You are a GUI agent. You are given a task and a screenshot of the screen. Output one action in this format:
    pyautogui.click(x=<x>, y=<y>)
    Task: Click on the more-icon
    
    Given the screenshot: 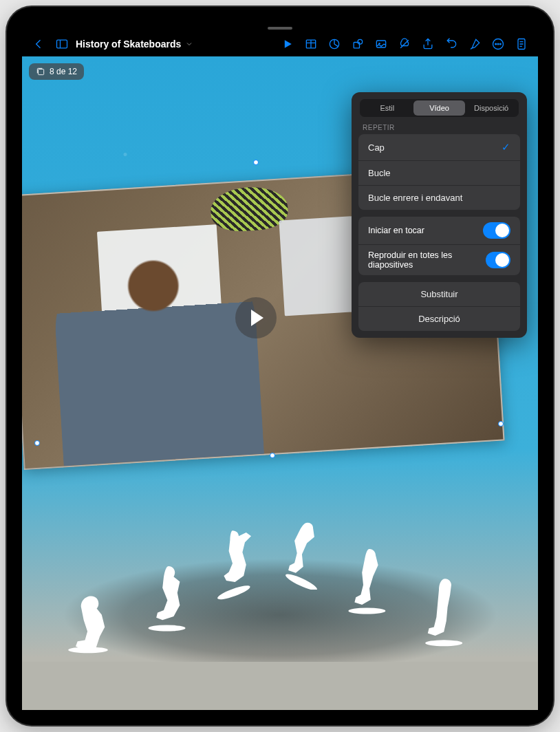 What is the action you would take?
    pyautogui.click(x=498, y=44)
    